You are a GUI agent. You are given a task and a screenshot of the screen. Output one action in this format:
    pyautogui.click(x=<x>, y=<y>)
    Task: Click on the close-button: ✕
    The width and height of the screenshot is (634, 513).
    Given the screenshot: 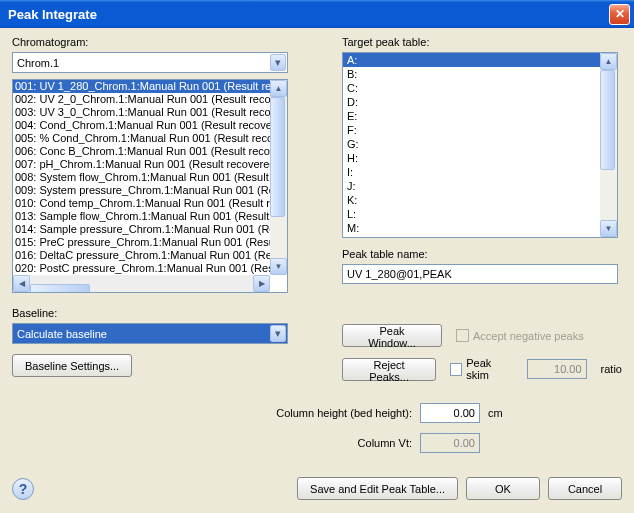 What is the action you would take?
    pyautogui.click(x=620, y=14)
    